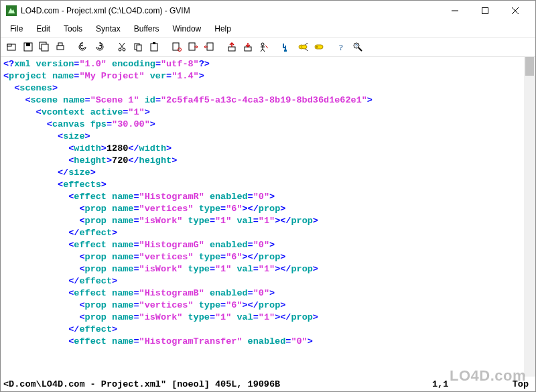  I want to click on menu-edit: Edit, so click(43, 29).